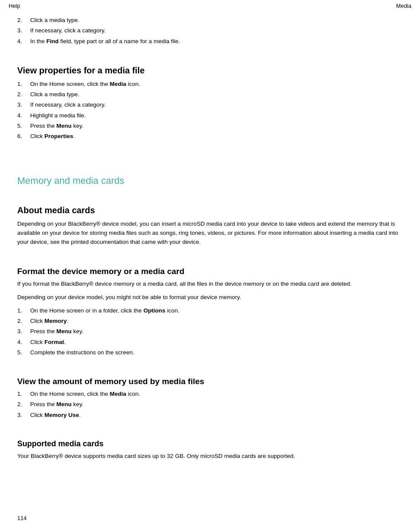  What do you see at coordinates (210, 382) in the screenshot?
I see `view-memory-heading: View the amount of memory used by media …` at bounding box center [210, 382].